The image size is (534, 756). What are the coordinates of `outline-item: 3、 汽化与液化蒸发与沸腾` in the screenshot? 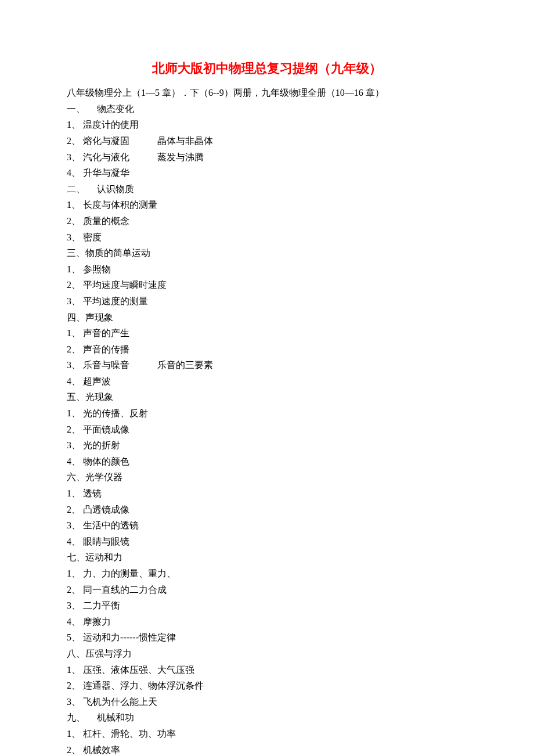 It's located at (267, 157).